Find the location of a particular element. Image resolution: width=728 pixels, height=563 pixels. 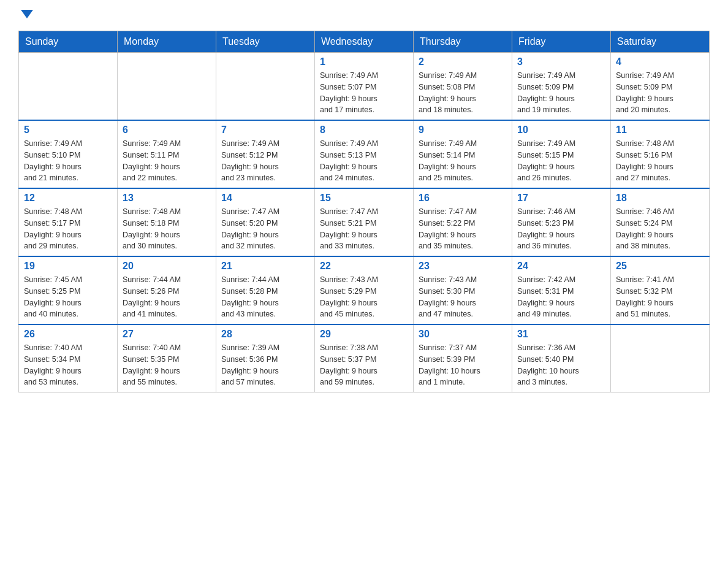

day-number: 31 is located at coordinates (561, 334).